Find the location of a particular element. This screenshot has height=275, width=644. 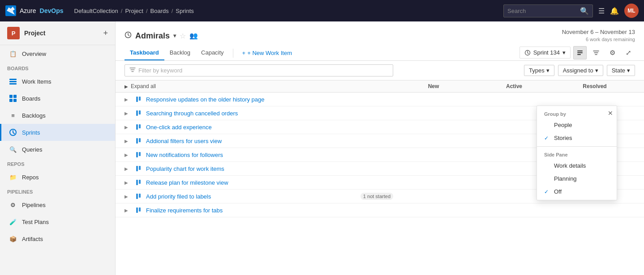

new-work-item-button: + + New Work Item is located at coordinates (267, 53).